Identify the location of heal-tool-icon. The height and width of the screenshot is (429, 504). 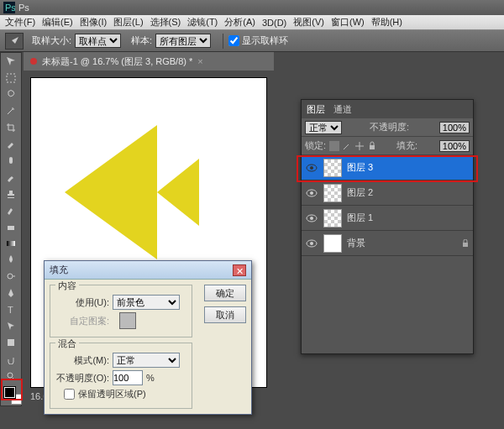
(11, 160).